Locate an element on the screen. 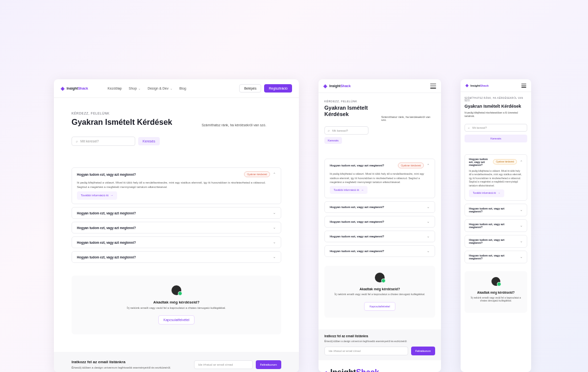  hero-subtitle: Számíthatsz ránk, ha kérdésekről van szó… is located at coordinates (408, 118).